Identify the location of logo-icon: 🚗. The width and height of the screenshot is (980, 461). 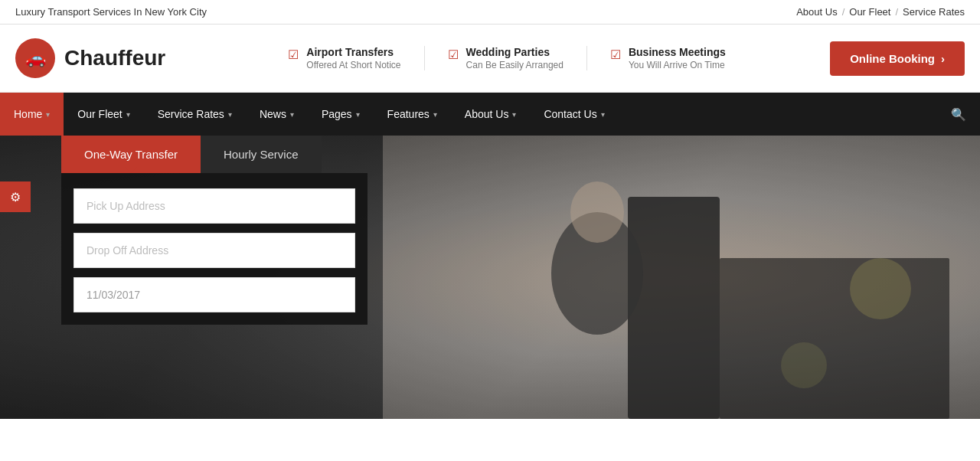
(35, 58).